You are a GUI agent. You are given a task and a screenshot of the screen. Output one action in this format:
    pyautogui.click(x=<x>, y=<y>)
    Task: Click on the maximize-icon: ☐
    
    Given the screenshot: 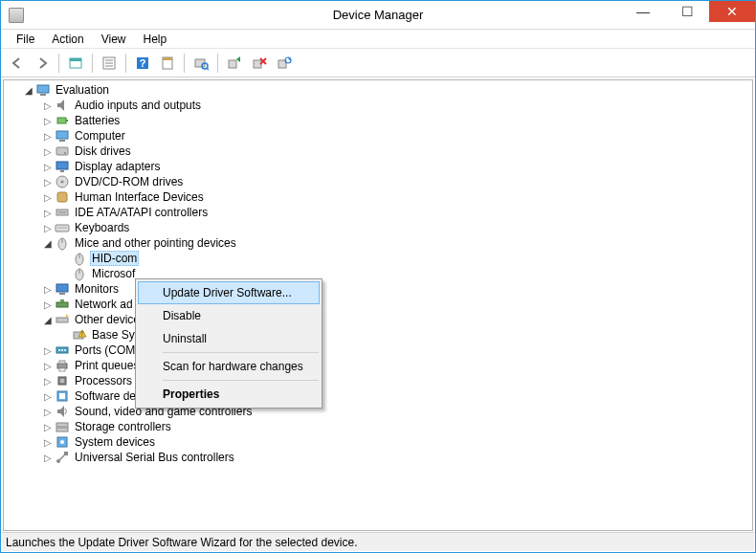 What is the action you would take?
    pyautogui.click(x=687, y=11)
    